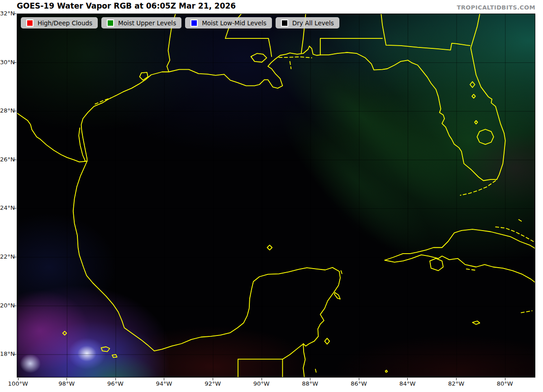  What do you see at coordinates (472, 85) in the screenshot?
I see `fl-lake-george` at bounding box center [472, 85].